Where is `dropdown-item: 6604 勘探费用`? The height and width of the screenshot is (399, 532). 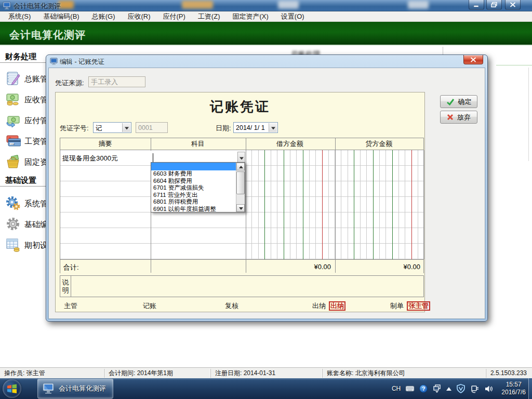
dropdown-item: 6604 勘探费用 is located at coordinates (193, 181).